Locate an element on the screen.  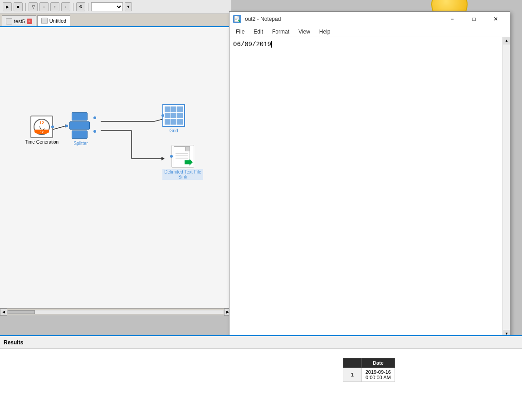
tab-untitled: Untitled is located at coordinates (54, 21).